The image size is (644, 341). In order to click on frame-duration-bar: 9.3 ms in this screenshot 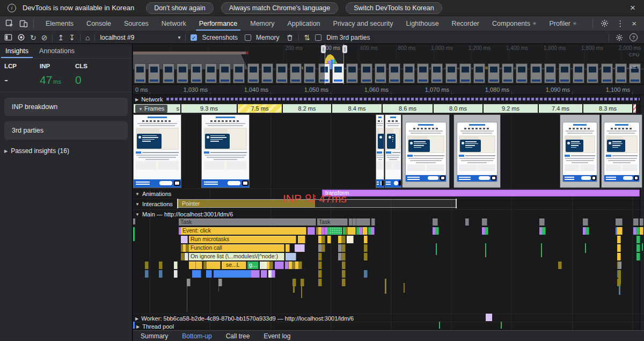, I will do `click(209, 108)`.